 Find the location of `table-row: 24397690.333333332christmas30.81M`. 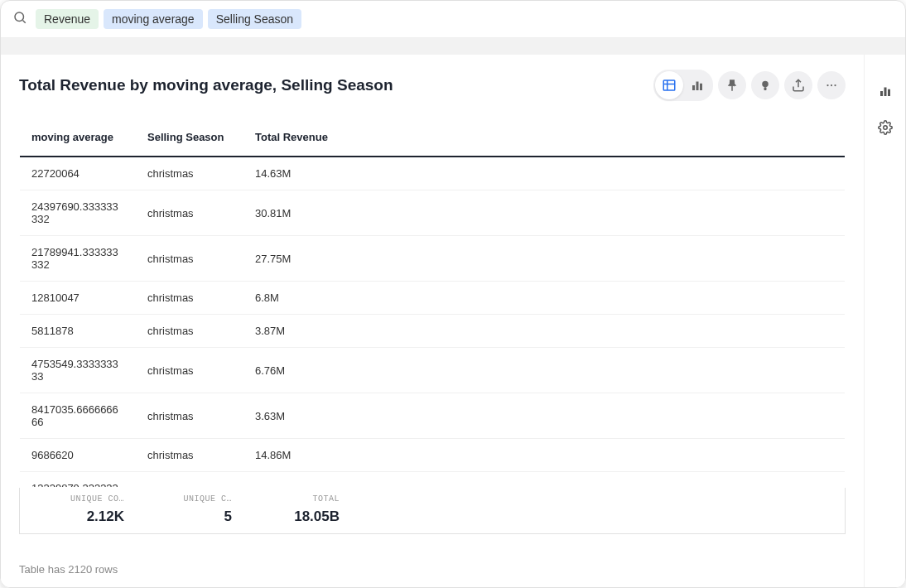

table-row: 24397690.333333332christmas30.81M is located at coordinates (432, 214).